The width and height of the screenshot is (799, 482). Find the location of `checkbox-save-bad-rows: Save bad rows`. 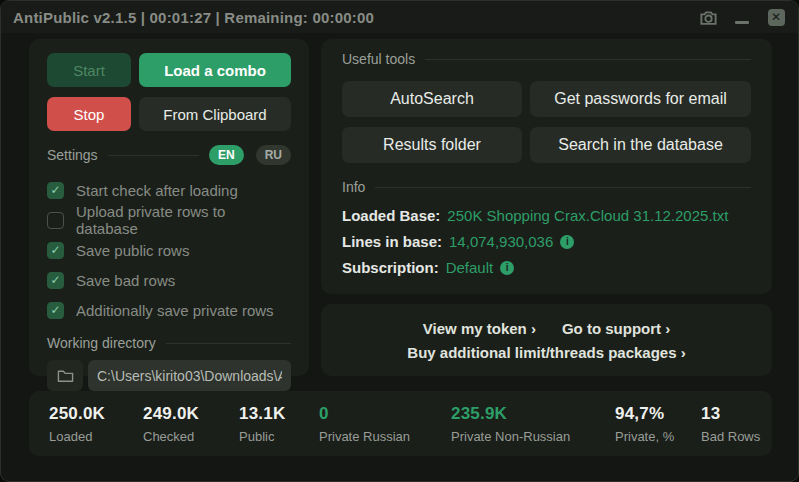

checkbox-save-bad-rows: Save bad rows is located at coordinates (169, 280).